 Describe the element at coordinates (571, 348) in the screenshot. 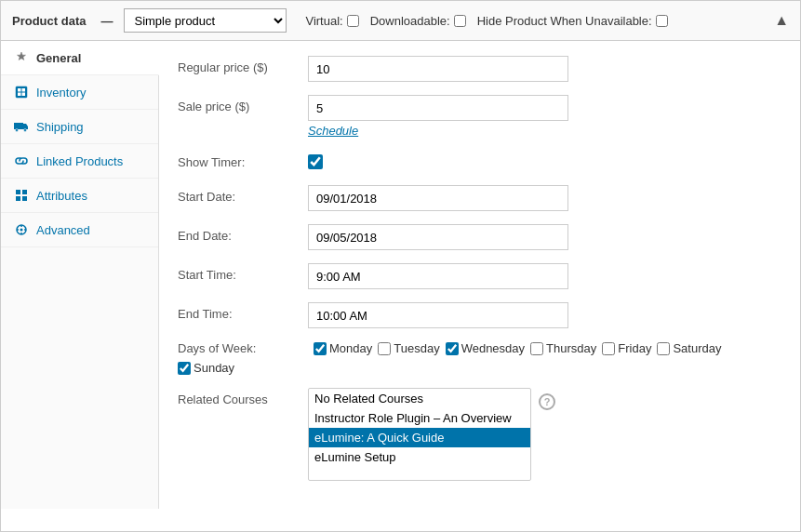

I see `thursday-label: Thursday` at that location.